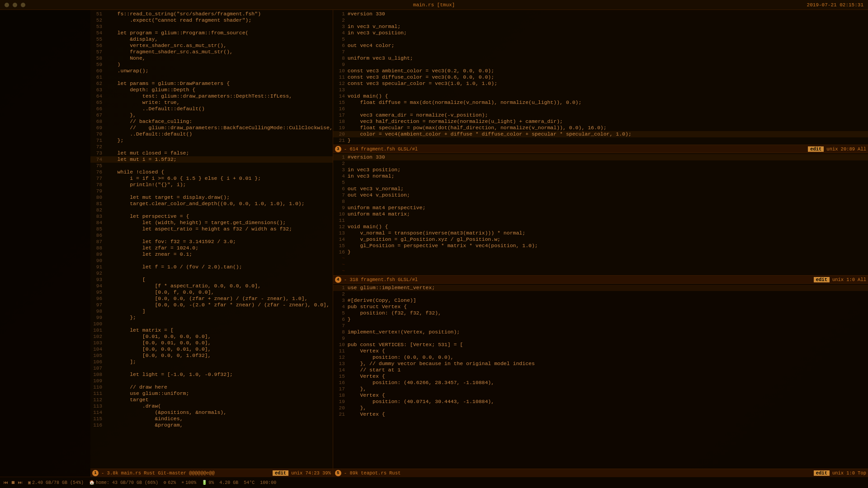 The height and width of the screenshot is (488, 868). Describe the element at coordinates (212, 153) in the screenshot. I see `code-line: 73 let mut closed = false;` at that location.